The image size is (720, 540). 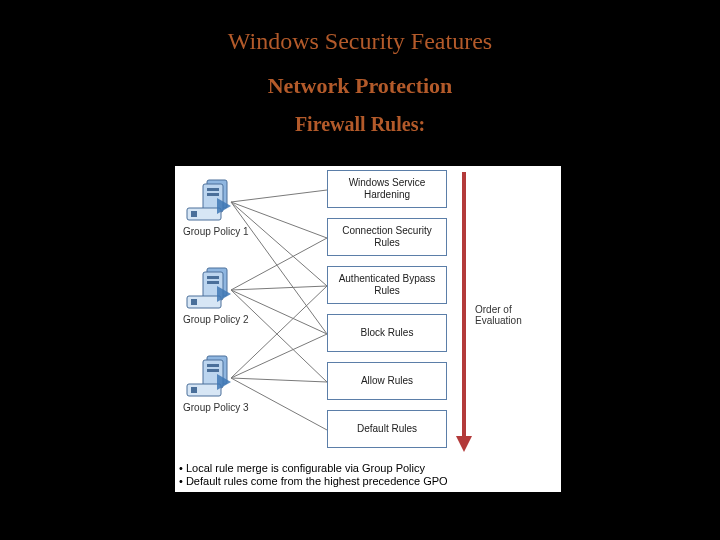 I want to click on evaluation-arrow-icon, so click(x=464, y=312).